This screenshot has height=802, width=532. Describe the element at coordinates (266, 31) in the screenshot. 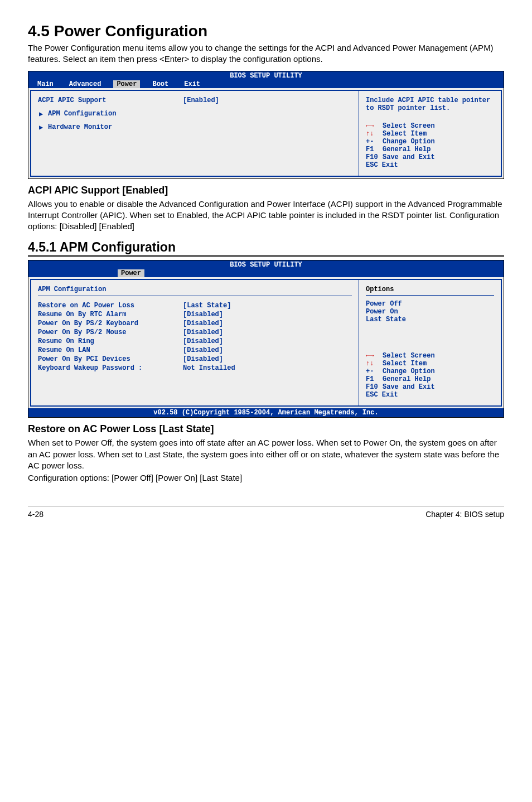

I see `section-title: 4.5 Power Configuration` at that location.